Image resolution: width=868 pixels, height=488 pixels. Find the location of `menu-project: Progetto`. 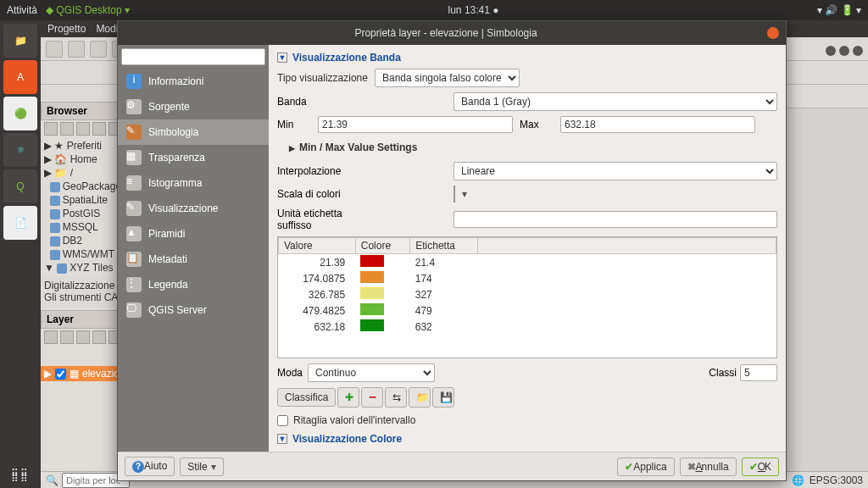

menu-project: Progetto is located at coordinates (66, 29).